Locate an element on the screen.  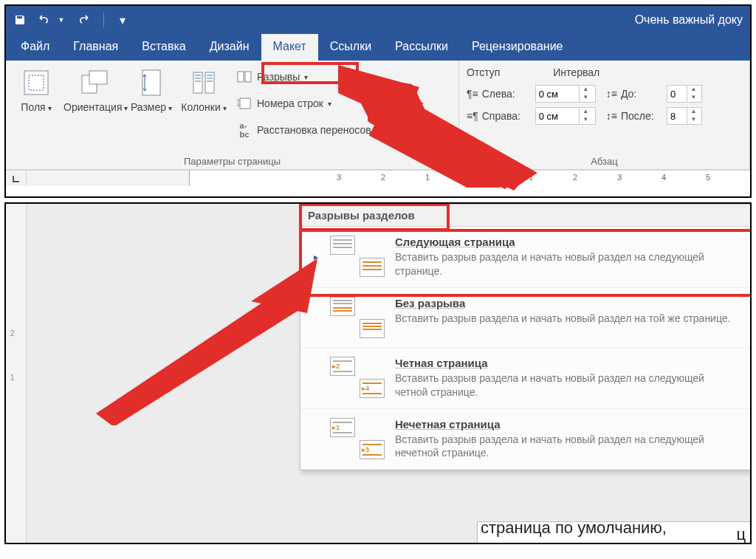
redo-icon is located at coordinates (85, 20).